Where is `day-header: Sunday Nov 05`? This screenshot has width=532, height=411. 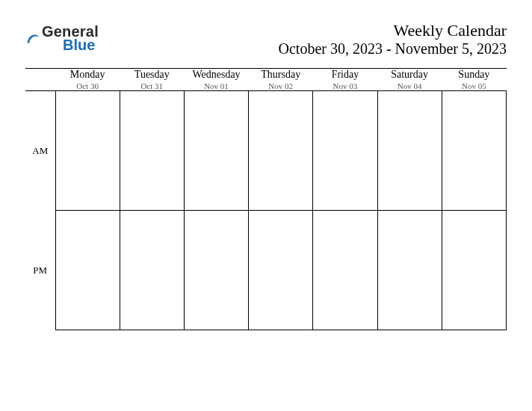
day-header: Sunday Nov 05 is located at coordinates (474, 80).